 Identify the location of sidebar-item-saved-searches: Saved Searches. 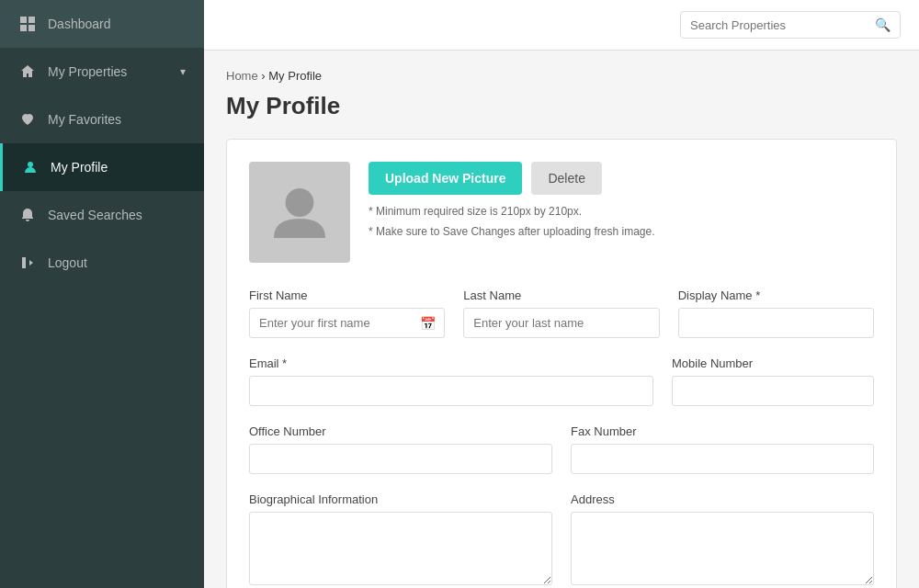
(102, 215).